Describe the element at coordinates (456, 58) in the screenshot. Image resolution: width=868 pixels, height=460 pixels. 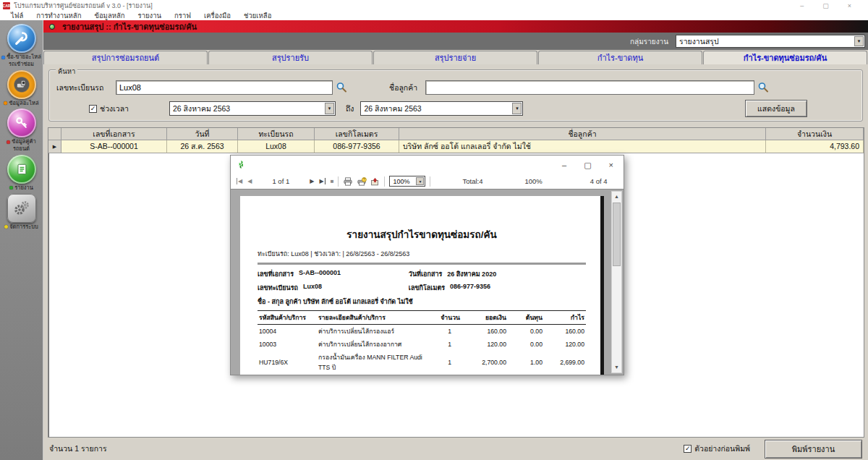
I see `tab-expense-summary: สรุปรายจ่าย` at that location.